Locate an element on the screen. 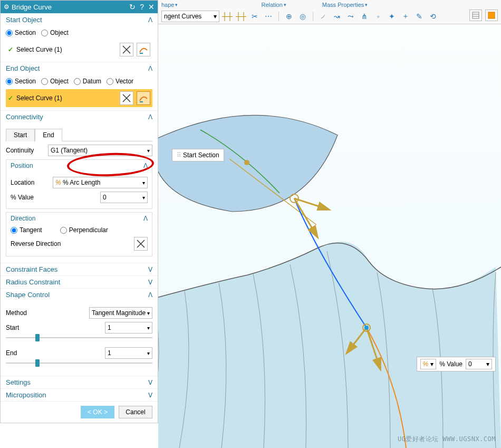  section-end-object: End Object ᐱ is located at coordinates (79, 68).